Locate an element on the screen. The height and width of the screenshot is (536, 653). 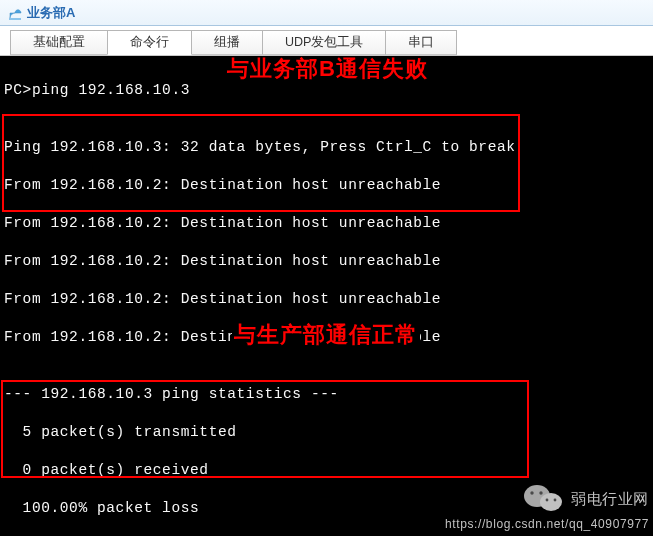
tab-udp-tool: UDP发包工具 is located at coordinates (324, 42).